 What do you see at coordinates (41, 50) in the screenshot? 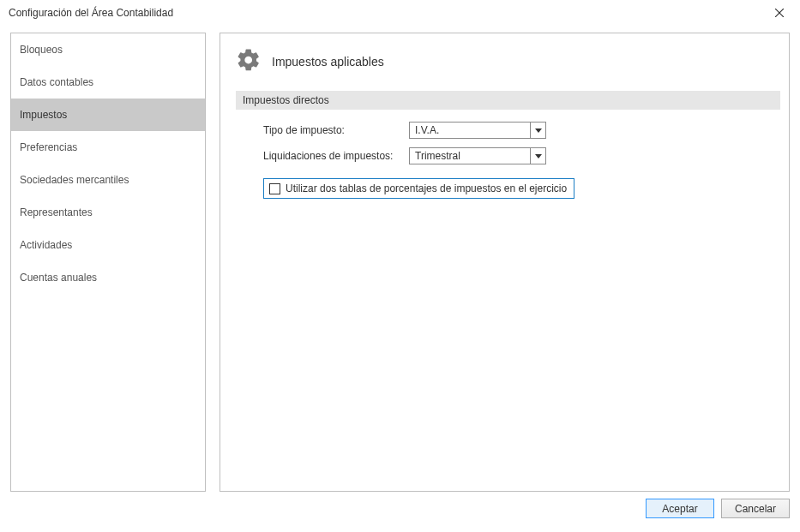
I see `sidebar-item-label: Bloqueos` at bounding box center [41, 50].